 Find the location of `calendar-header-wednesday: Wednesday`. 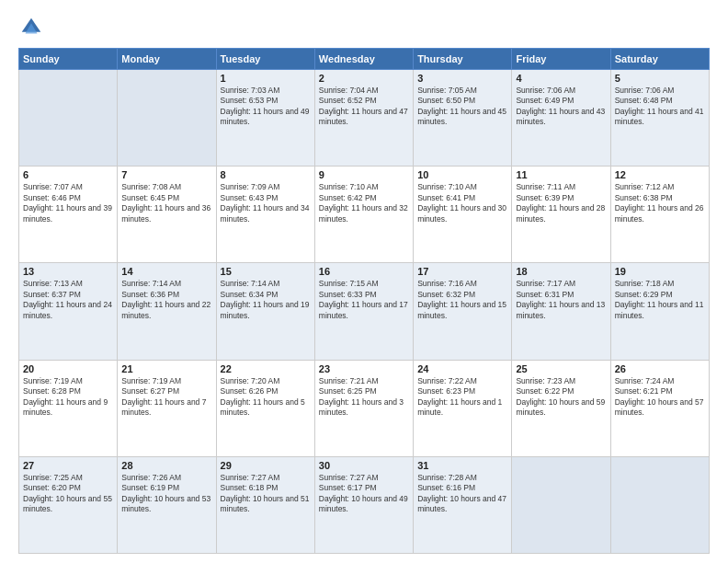

calendar-header-wednesday: Wednesday is located at coordinates (364, 59).